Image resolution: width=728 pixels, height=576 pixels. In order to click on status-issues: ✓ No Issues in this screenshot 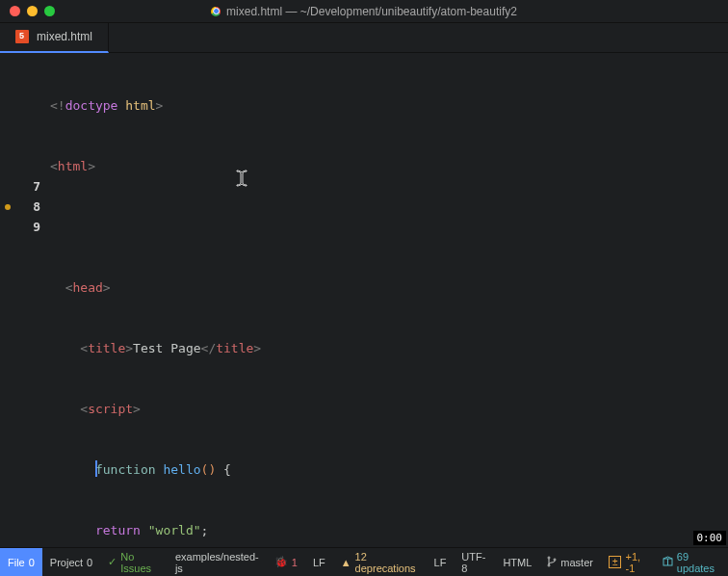, I will do `click(134, 563)`.